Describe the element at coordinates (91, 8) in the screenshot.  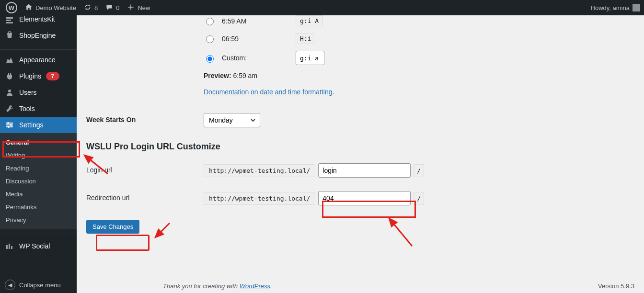
I see `updates-menu: 8` at that location.